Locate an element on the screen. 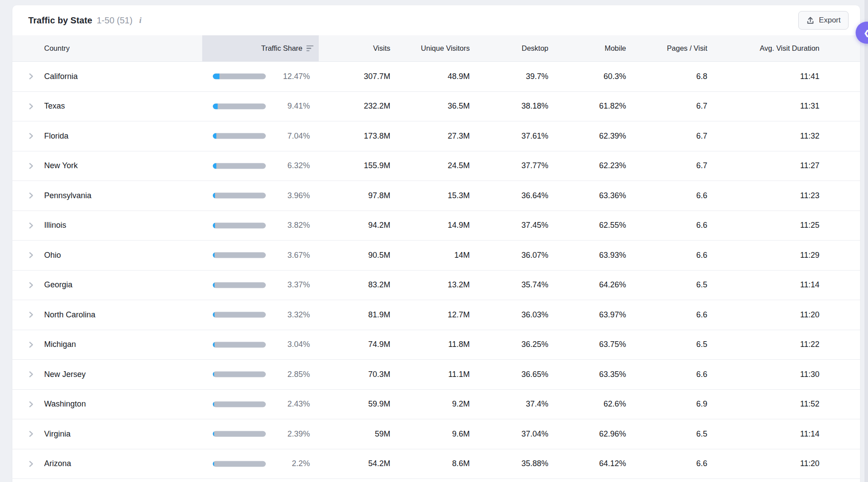 Image resolution: width=868 pixels, height=482 pixels. column-header-mobile: Mobile is located at coordinates (587, 49).